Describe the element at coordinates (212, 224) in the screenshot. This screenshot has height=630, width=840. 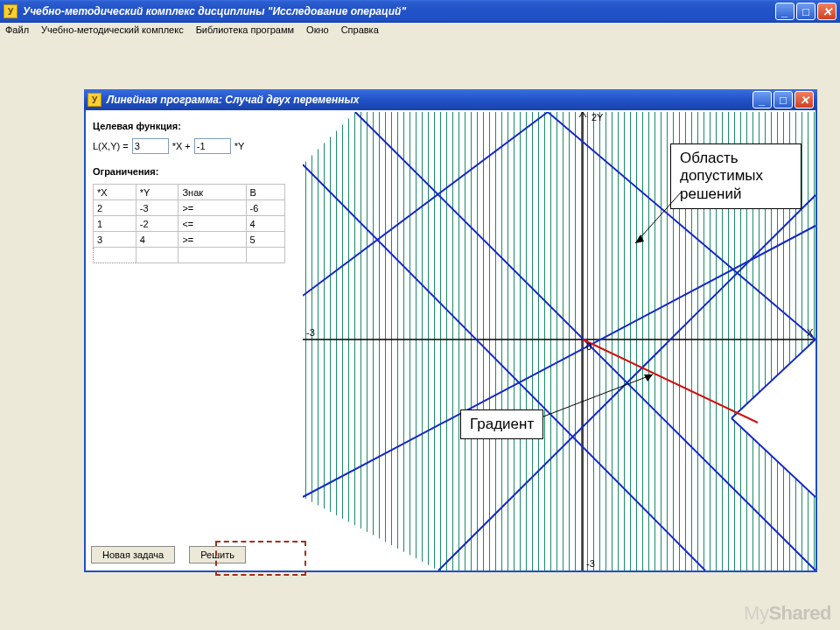
I see `cell: <=` at that location.